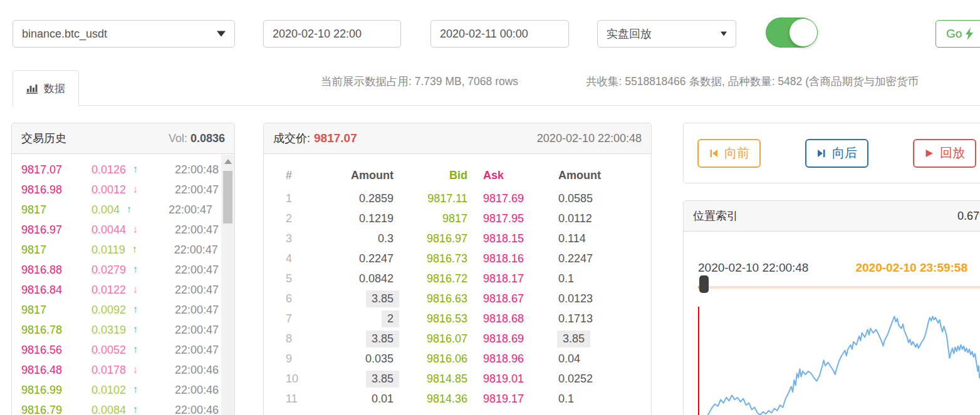  I want to click on start-time-input, so click(332, 34).